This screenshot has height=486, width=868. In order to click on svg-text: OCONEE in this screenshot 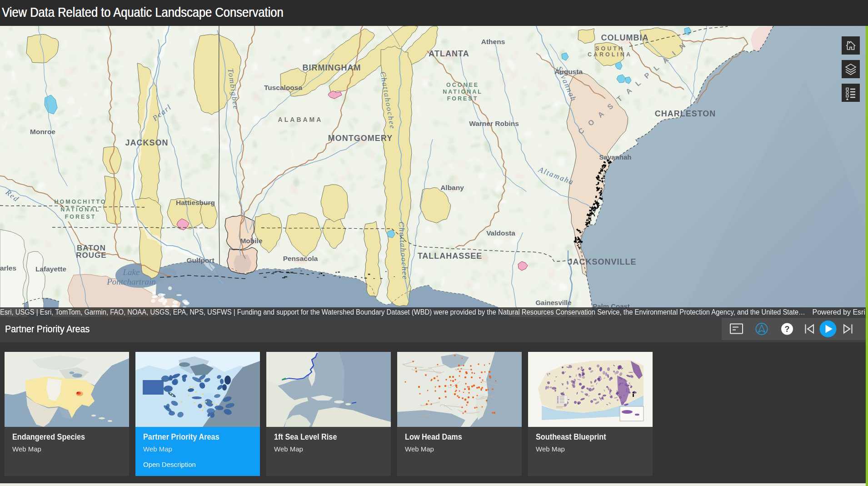, I will do `click(463, 85)`.